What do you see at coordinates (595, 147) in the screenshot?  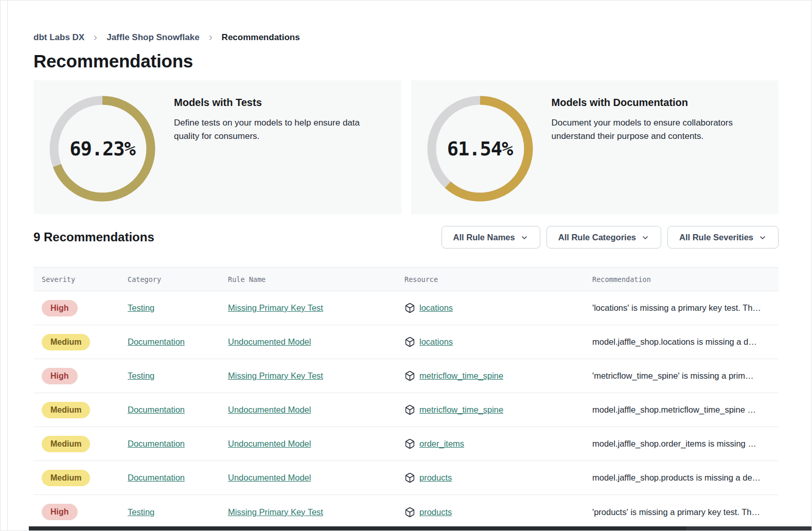 I see `models-with-documentation-card: 61.54% Models with Documentation Documen…` at bounding box center [595, 147].